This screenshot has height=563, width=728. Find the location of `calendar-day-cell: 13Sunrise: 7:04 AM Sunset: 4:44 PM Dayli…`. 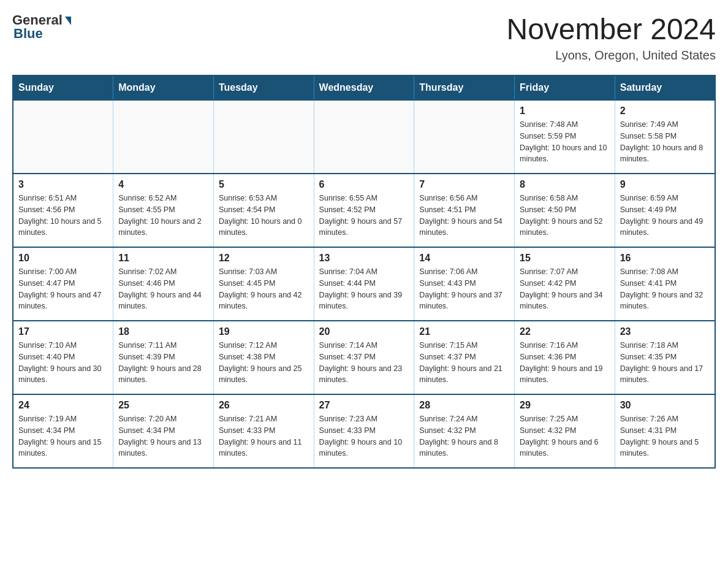

calendar-day-cell: 13Sunrise: 7:04 AM Sunset: 4:44 PM Dayli… is located at coordinates (364, 284).